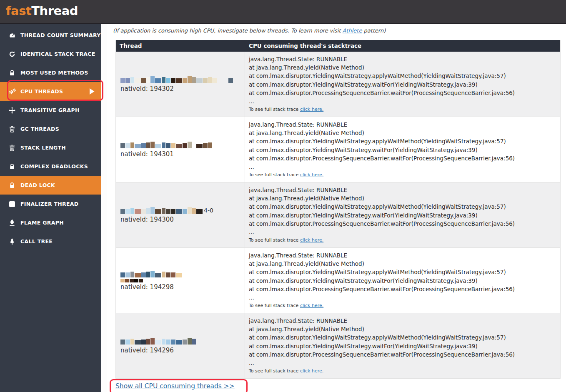 This screenshot has width=566, height=392. I want to click on table-row: nativeId: 194301 java.lang.Thread.State:…, so click(338, 150).